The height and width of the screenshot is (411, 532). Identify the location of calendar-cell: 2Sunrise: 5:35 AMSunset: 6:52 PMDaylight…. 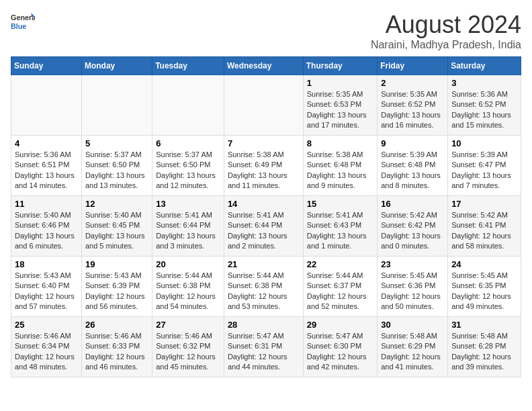
(412, 105).